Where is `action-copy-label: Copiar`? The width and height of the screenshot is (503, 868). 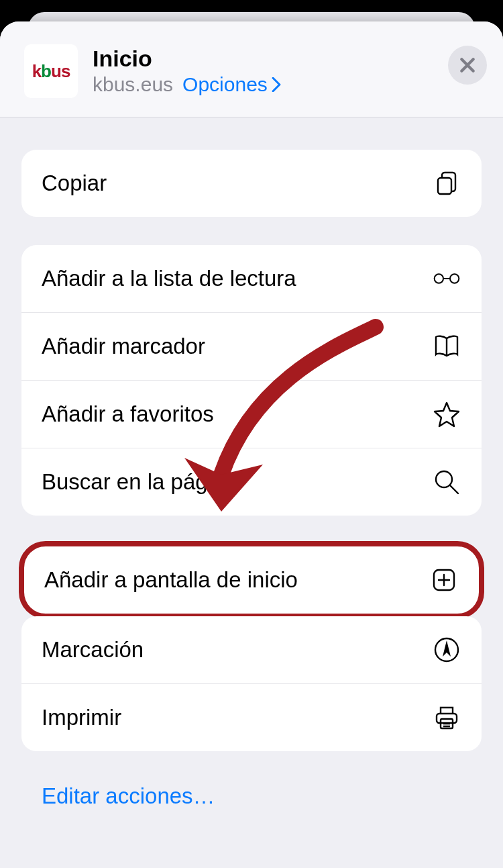
action-copy-label: Copiar is located at coordinates (237, 183).